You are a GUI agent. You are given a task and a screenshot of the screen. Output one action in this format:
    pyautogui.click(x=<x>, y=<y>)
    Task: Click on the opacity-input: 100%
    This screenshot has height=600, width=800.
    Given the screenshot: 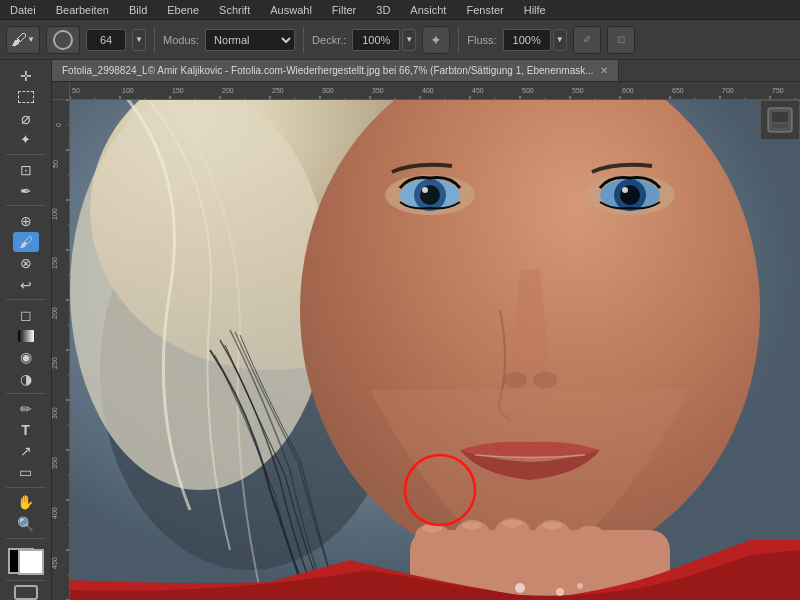 What is the action you would take?
    pyautogui.click(x=376, y=40)
    